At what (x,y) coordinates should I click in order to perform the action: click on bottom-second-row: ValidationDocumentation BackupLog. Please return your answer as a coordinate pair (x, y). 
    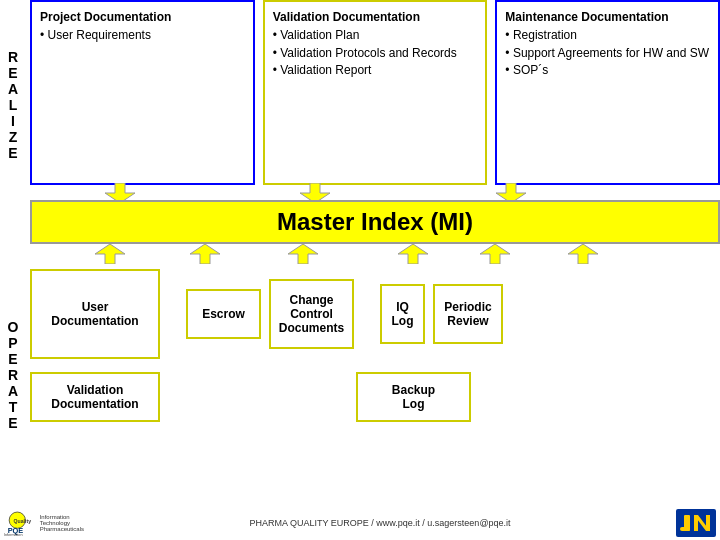
    Looking at the image, I should click on (375, 396).